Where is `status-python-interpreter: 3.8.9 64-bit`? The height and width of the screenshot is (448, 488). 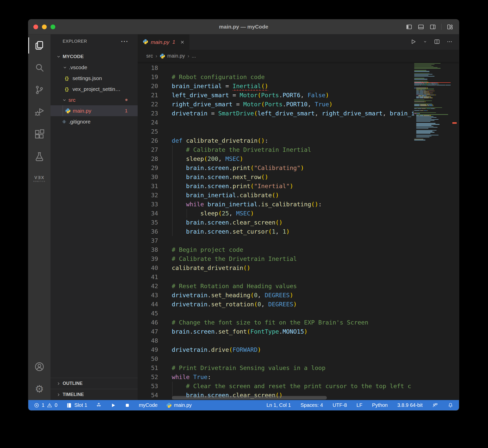
status-python-interpreter: 3.8.9 64-bit is located at coordinates (410, 405).